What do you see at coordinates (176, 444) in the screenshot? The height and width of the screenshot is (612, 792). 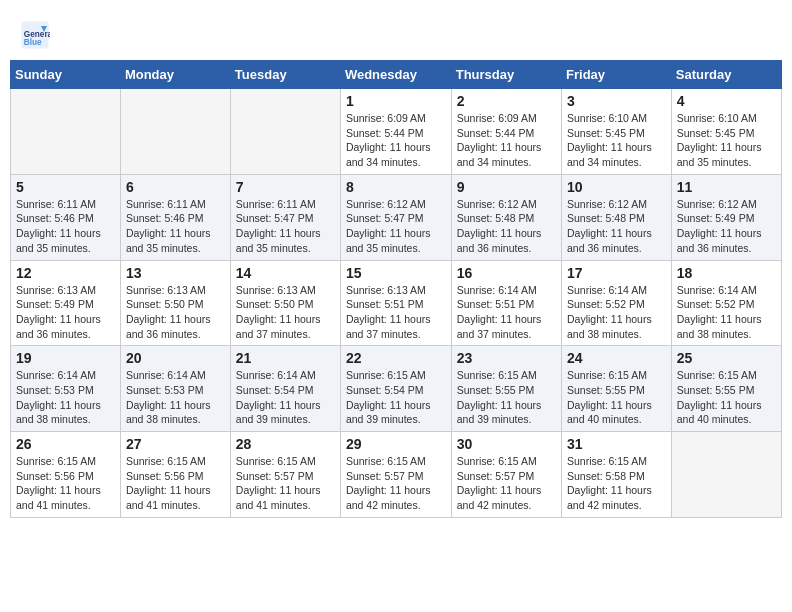 I see `day-number: 27` at bounding box center [176, 444].